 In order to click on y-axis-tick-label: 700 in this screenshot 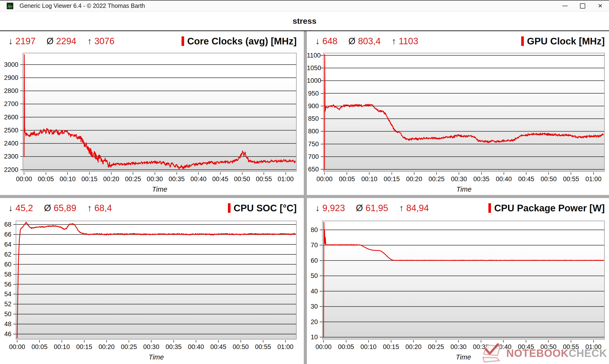, I will do `click(313, 156)`.